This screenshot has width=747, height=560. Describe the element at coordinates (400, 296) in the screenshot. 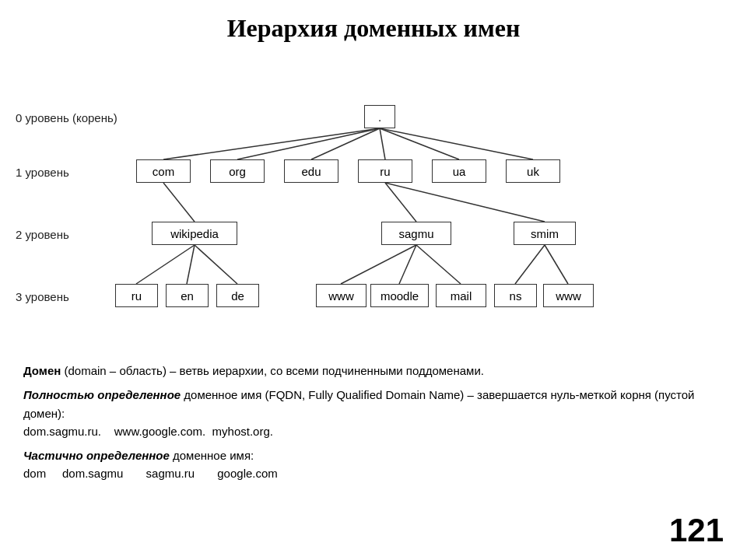

I see `node-moodle: moodle` at that location.